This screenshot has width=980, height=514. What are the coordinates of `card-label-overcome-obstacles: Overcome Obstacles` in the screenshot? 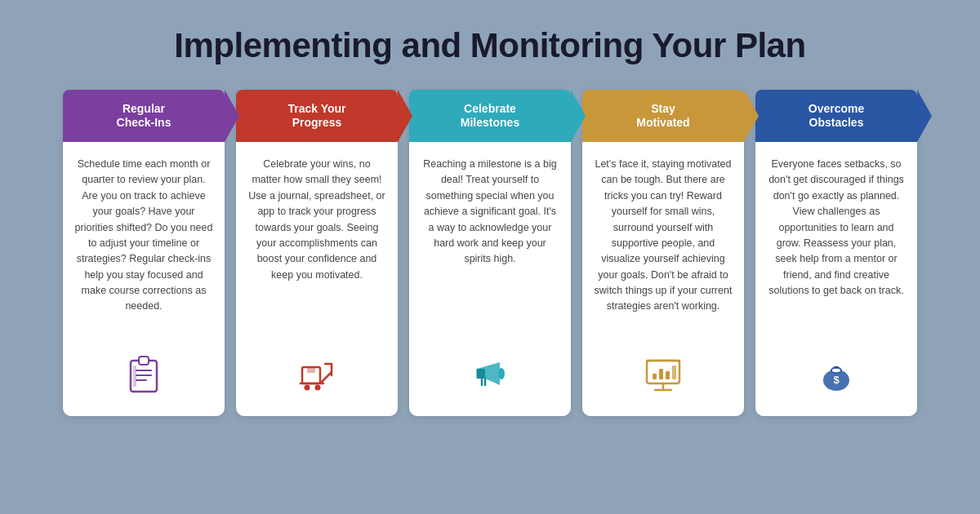 It's located at (836, 116).